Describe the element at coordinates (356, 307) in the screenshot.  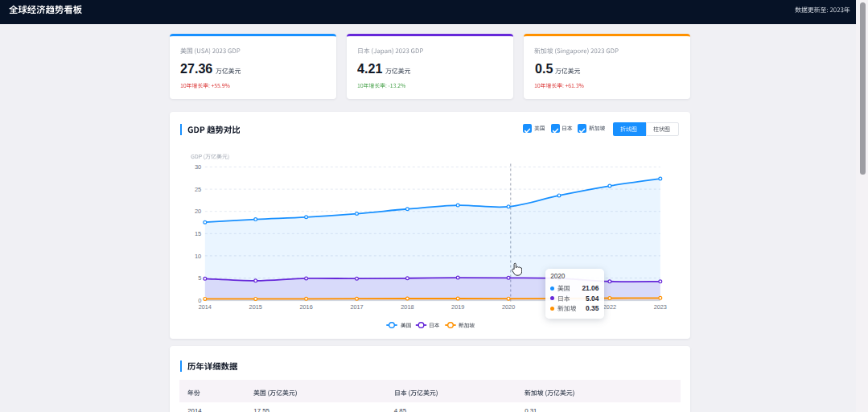
I see `svg-text: 2017` at that location.